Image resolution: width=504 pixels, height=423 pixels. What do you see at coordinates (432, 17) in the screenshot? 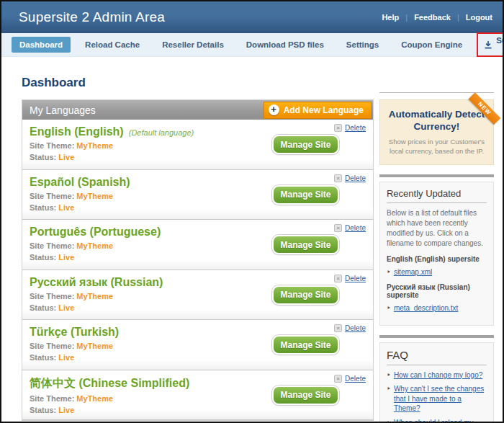
I see `header-link-feedback: Feedback` at bounding box center [432, 17].